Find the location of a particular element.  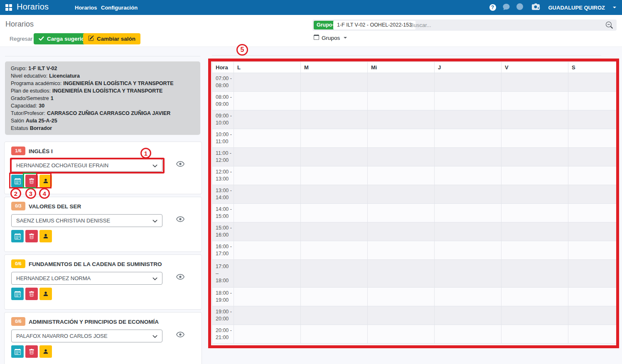

teacher-select: PALAFOX NAVARRO CARLOS JOSE is located at coordinates (87, 336).